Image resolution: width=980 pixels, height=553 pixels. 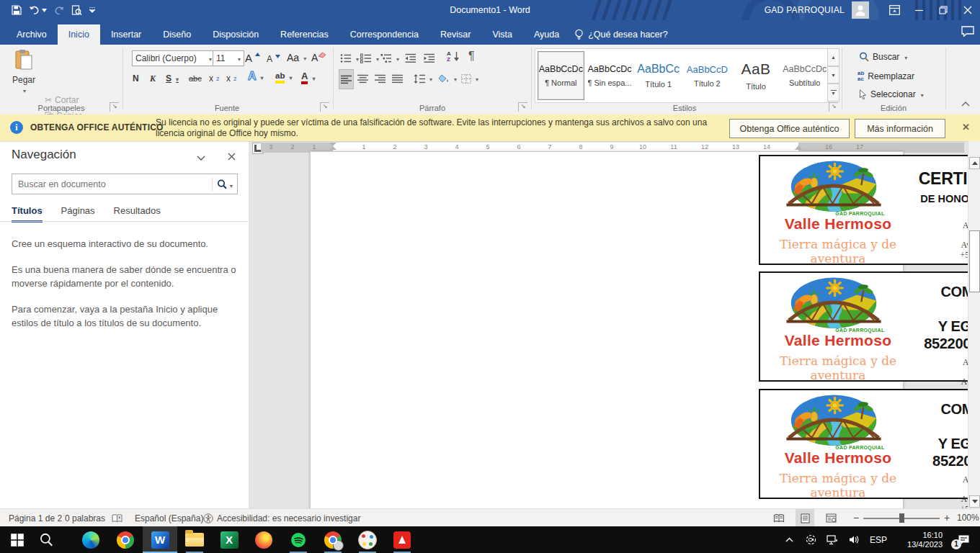 What do you see at coordinates (831, 518) in the screenshot?
I see `web-layout-button` at bounding box center [831, 518].